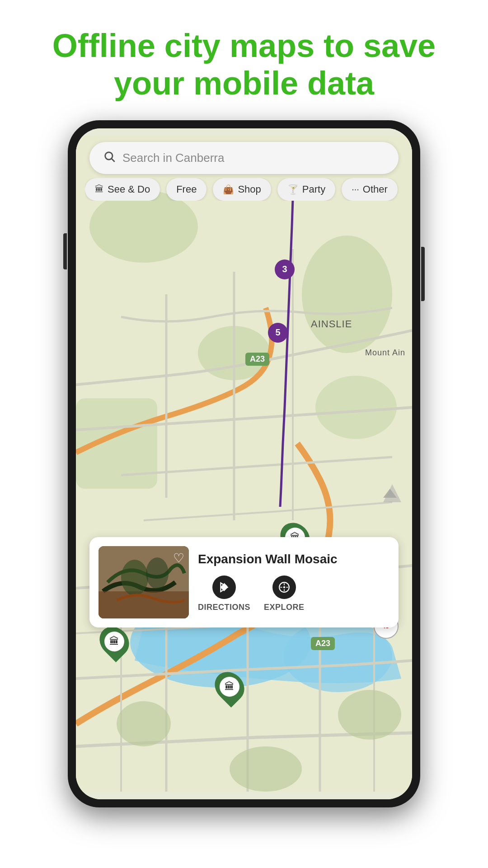 Image resolution: width=488 pixels, height=868 pixels. Describe the element at coordinates (332, 324) in the screenshot. I see `map-label-ainslie: AINSLIE` at that location.